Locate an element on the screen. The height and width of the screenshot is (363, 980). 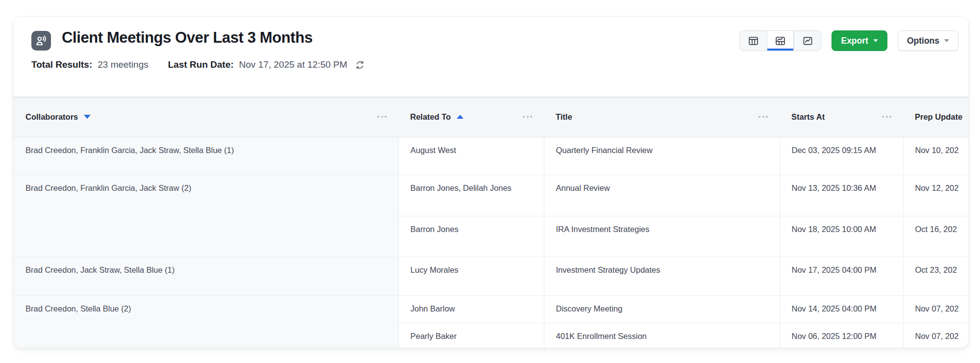
table-row: Brad Creedon, Jack Straw, Stella Blue (1… is located at coordinates (491, 276).